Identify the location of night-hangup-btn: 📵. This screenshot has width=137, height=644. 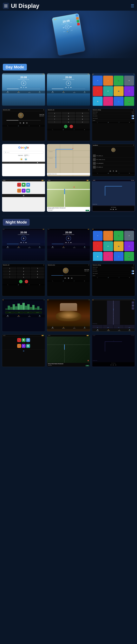
(26, 282).